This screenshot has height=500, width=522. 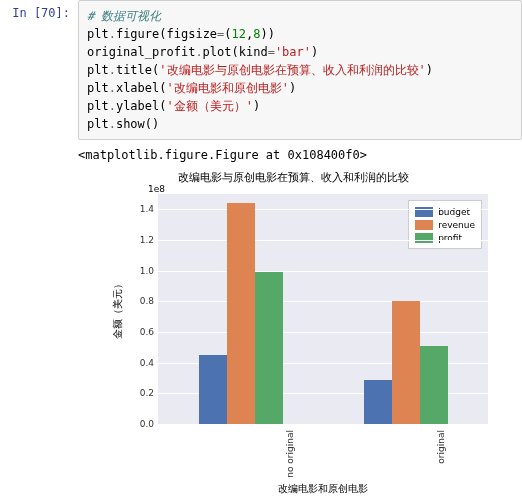 What do you see at coordinates (39, 70) in the screenshot?
I see `input-prompt: In [70]:` at bounding box center [39, 70].